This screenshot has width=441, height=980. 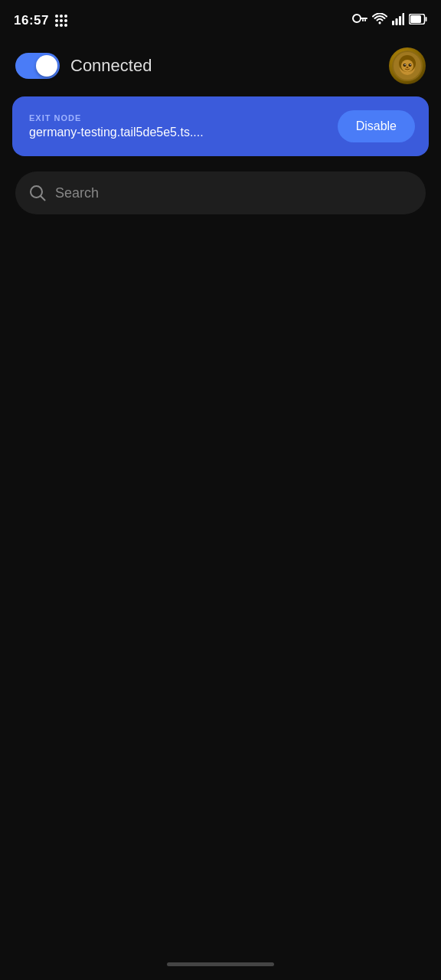 I want to click on status-icons, so click(x=390, y=21).